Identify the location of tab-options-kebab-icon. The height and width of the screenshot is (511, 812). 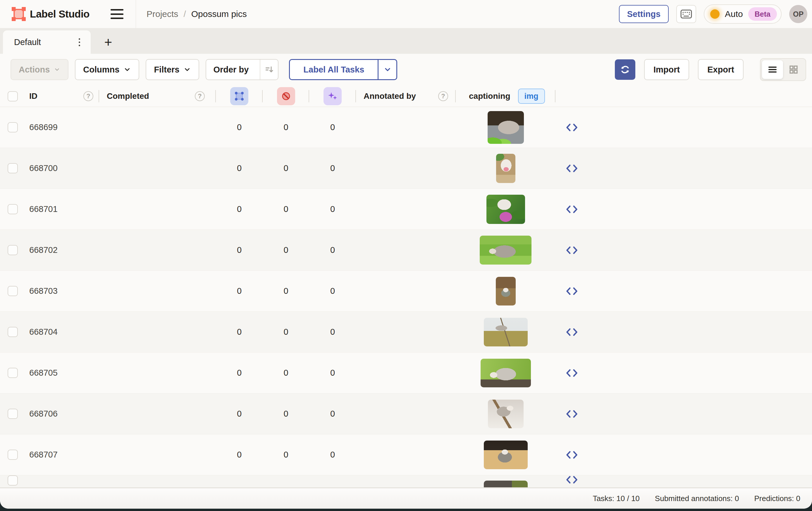
(80, 42).